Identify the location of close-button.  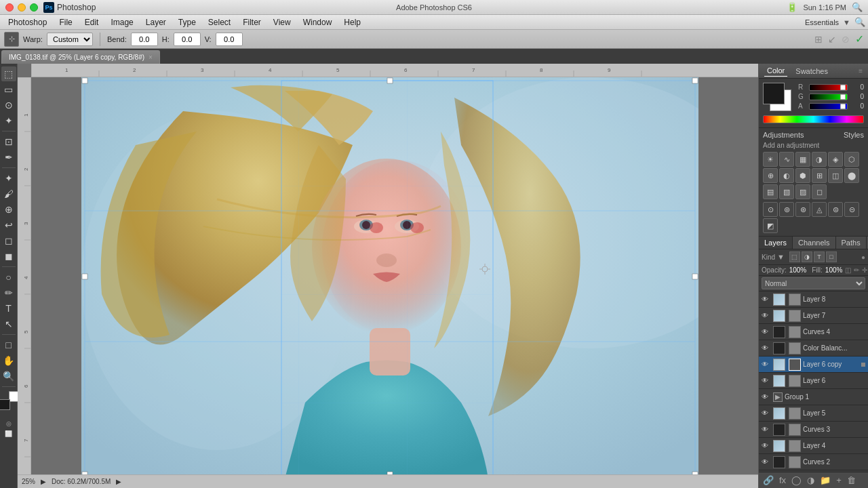
(9, 7).